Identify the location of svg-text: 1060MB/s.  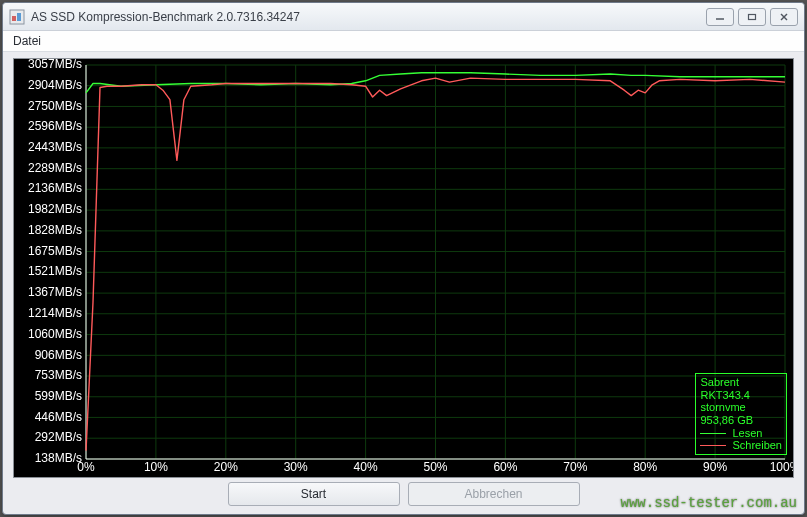
(55, 334).